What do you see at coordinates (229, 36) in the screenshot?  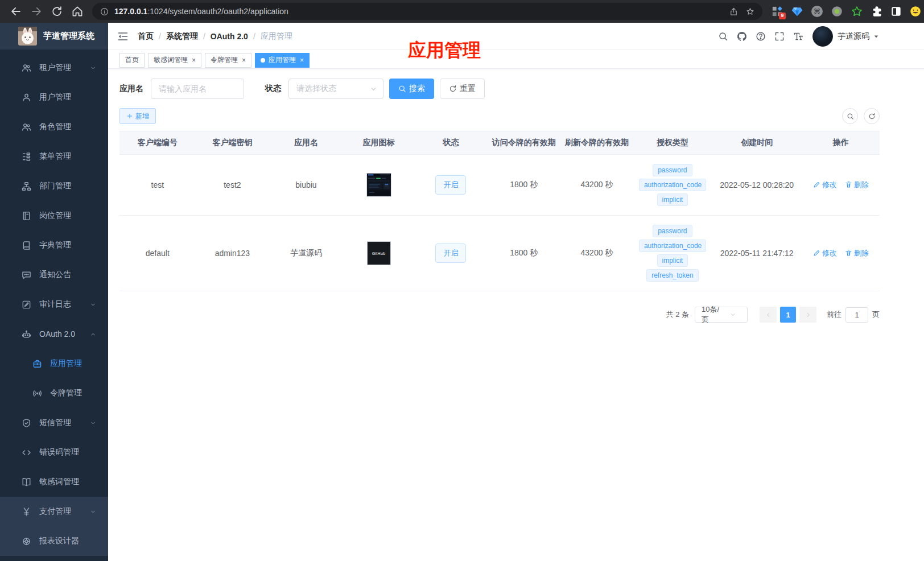 I see `breadcrumb-item: OAuth 2.0` at bounding box center [229, 36].